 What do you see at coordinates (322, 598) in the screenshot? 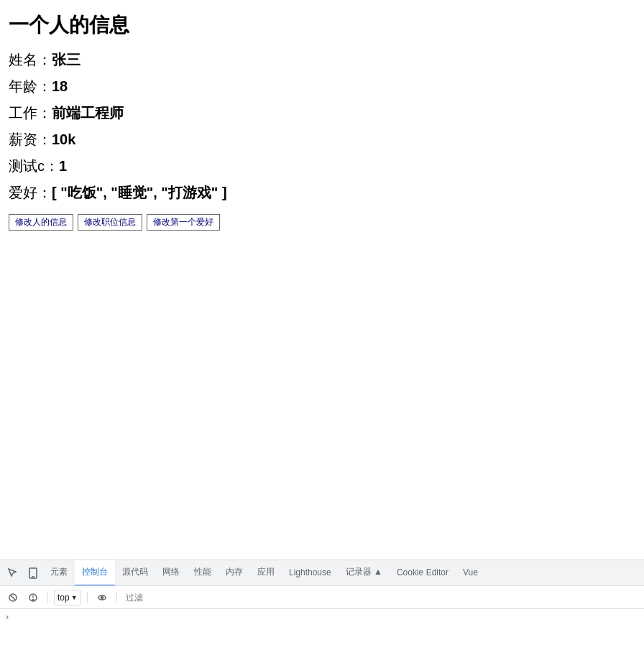
I see `devtools-toolbar: top ▼` at bounding box center [322, 598].